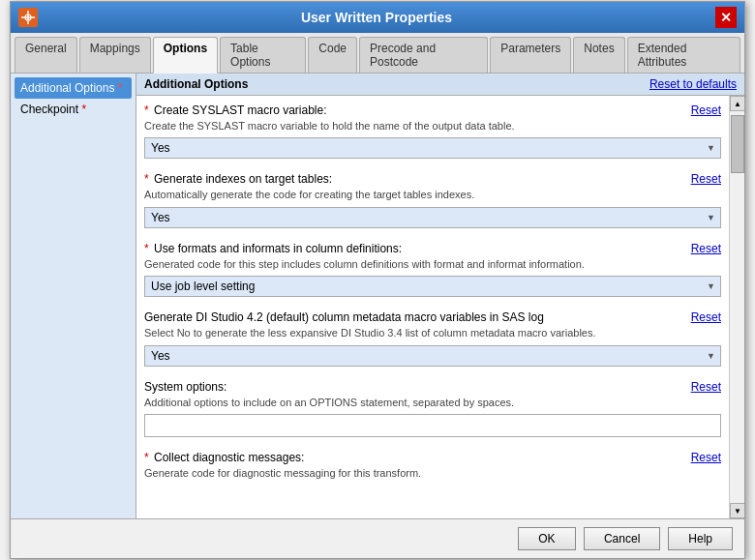  What do you see at coordinates (707, 110) in the screenshot?
I see `reset-syslast-button: Reset` at bounding box center [707, 110].